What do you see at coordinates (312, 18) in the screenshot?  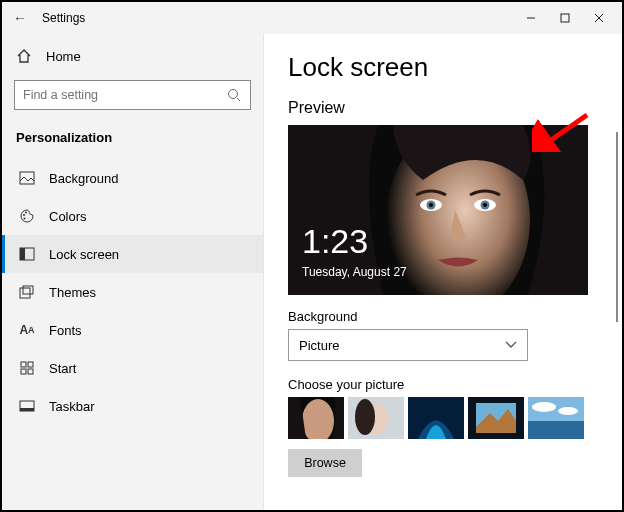 I see `titlebar: ← Settings` at bounding box center [312, 18].